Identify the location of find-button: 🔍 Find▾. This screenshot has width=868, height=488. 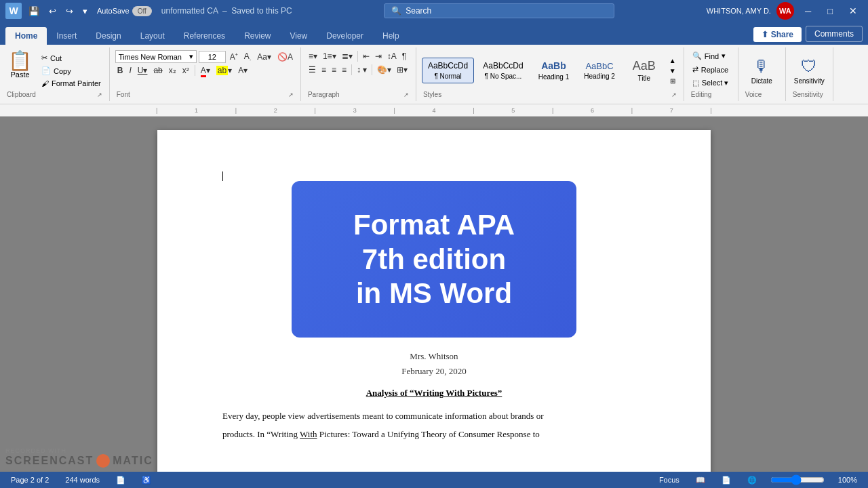
(709, 56).